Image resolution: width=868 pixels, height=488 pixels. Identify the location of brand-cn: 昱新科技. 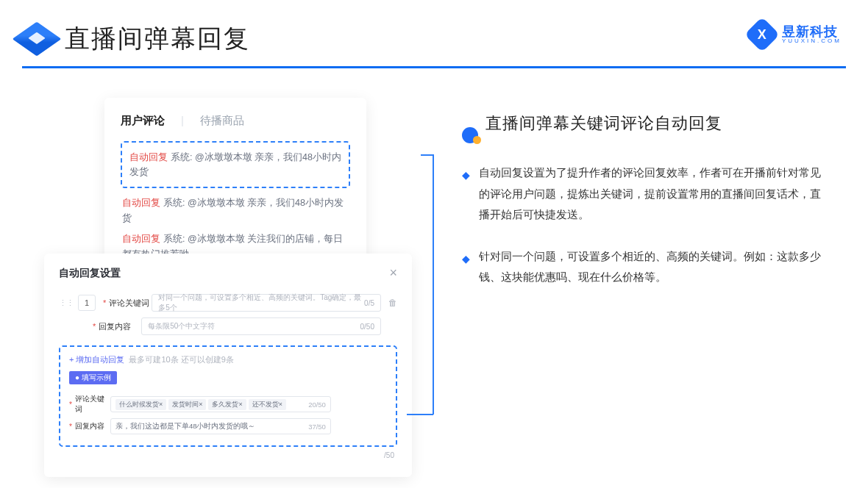
(812, 32).